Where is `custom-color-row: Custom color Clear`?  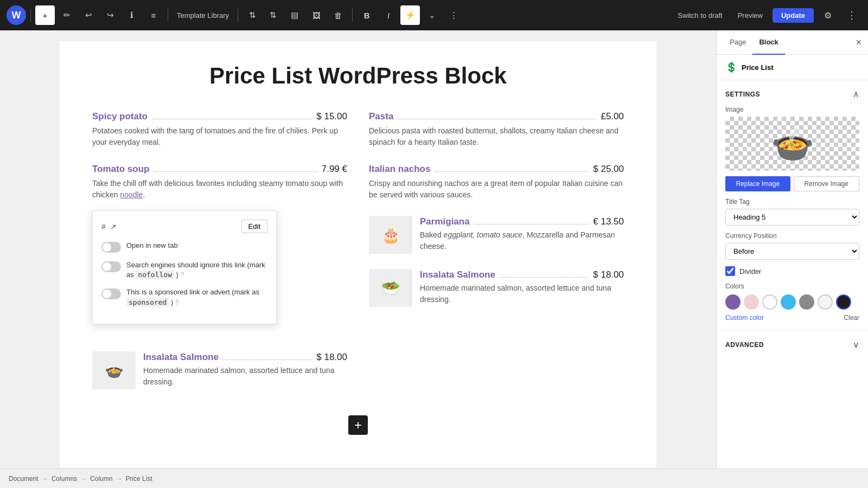 custom-color-row: Custom color Clear is located at coordinates (792, 318).